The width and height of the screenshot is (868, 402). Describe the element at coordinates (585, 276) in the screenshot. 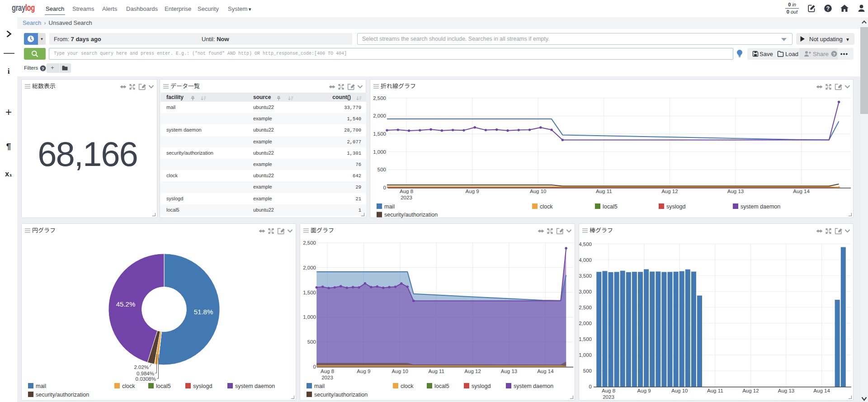

I see `svg-text: 3,500` at that location.